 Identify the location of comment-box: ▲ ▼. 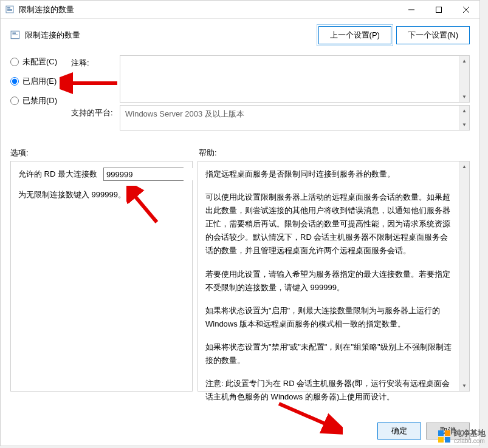
(295, 79).